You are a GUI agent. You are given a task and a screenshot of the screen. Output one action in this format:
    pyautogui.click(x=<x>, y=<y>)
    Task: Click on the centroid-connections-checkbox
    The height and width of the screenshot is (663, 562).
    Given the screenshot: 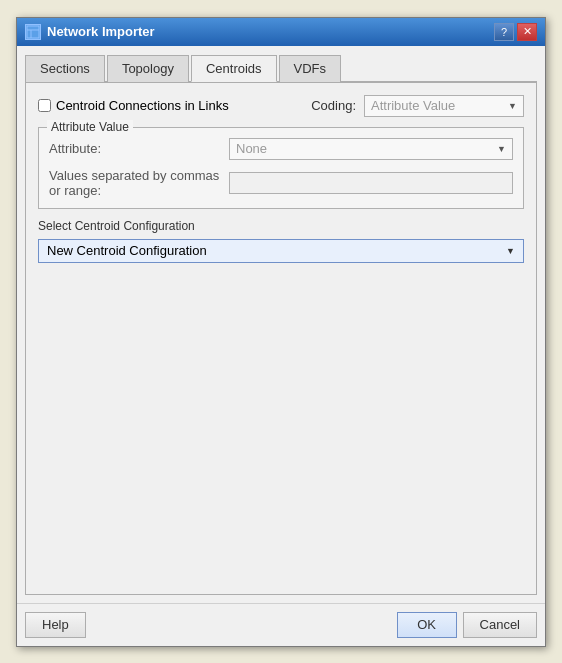 What is the action you would take?
    pyautogui.click(x=44, y=106)
    